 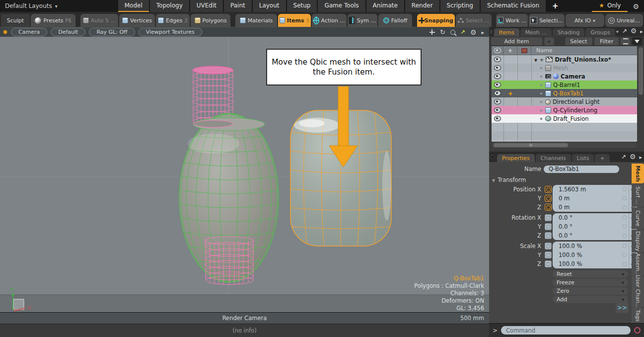 What do you see at coordinates (581, 169) in the screenshot?
I see `item-name-input` at bounding box center [581, 169].